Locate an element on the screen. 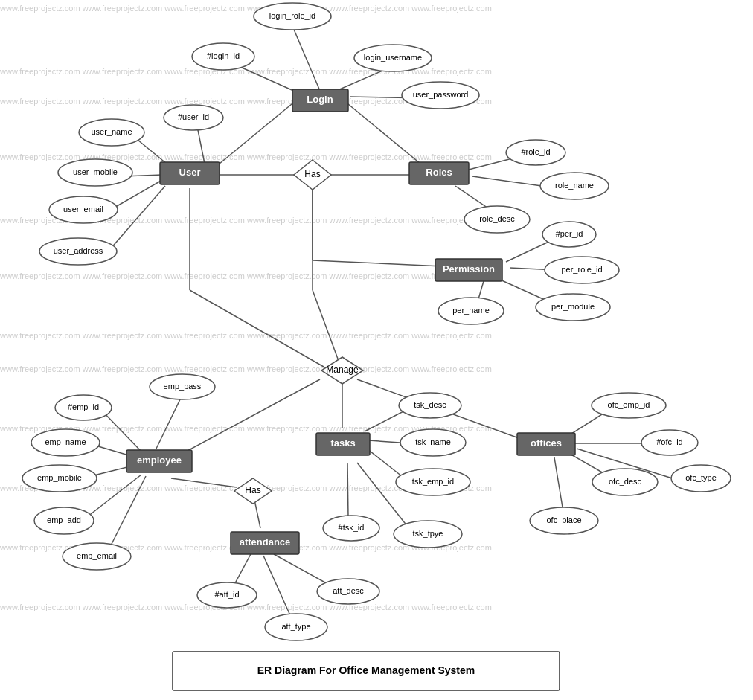 The width and height of the screenshot is (753, 700). svg-text: #tsk_id is located at coordinates (351, 527).